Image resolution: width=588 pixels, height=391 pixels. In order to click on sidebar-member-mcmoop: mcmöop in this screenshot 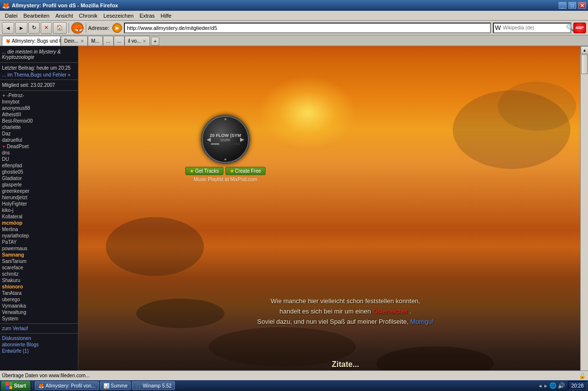, I will do `click(39, 223)`.